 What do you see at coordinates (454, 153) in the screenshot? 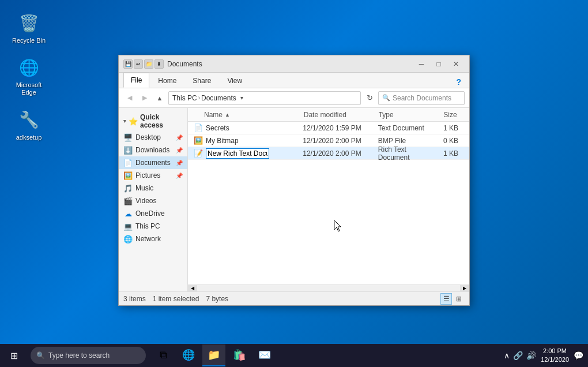
I see `new-rich-text-size: 1 KB` at bounding box center [454, 153].